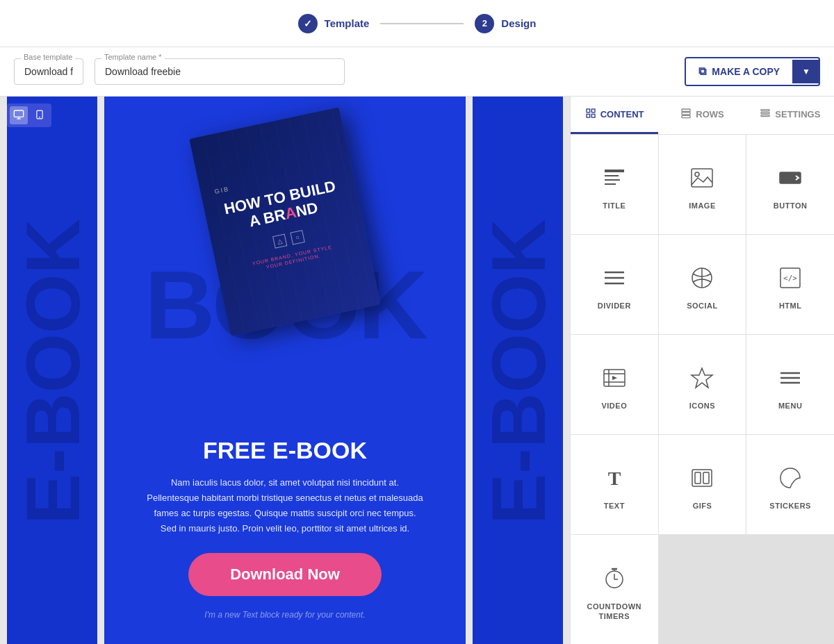 The width and height of the screenshot is (834, 644). I want to click on content-item-icons: ICONS, so click(703, 385).